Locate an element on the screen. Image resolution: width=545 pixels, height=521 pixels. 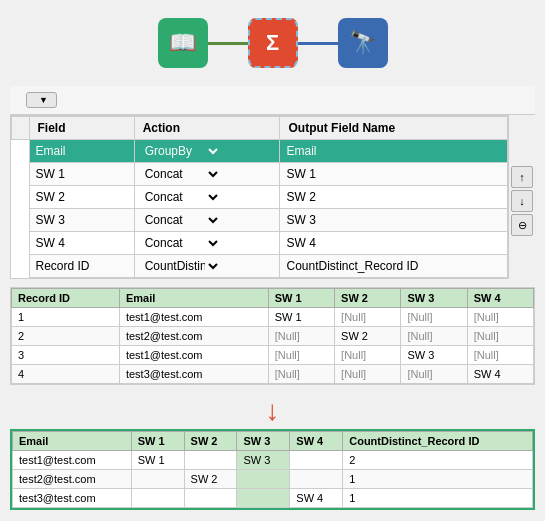
move-up-button: ↑ is located at coordinates (522, 177).